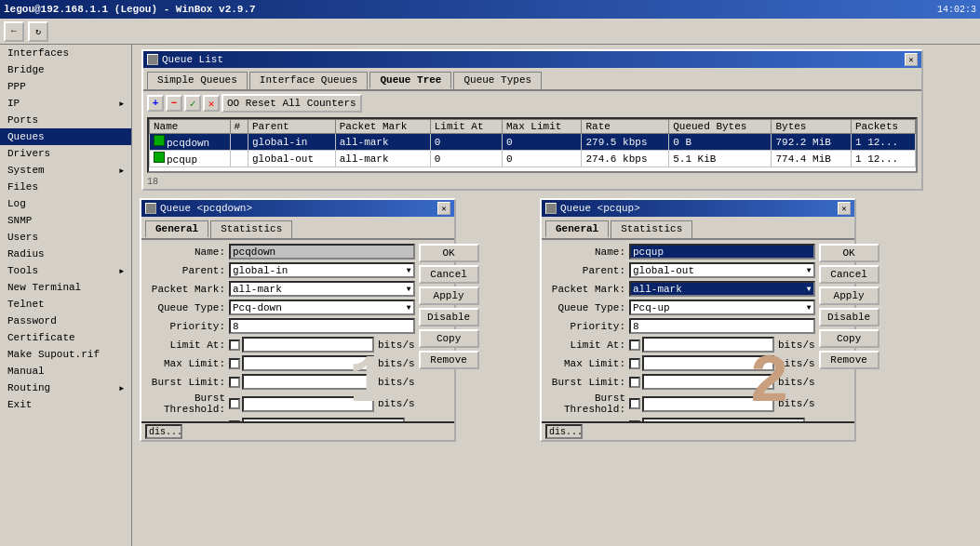 Image resolution: width=980 pixels, height=546 pixels. What do you see at coordinates (635, 364) in the screenshot?
I see `d2-max-limit-checkbox` at bounding box center [635, 364].